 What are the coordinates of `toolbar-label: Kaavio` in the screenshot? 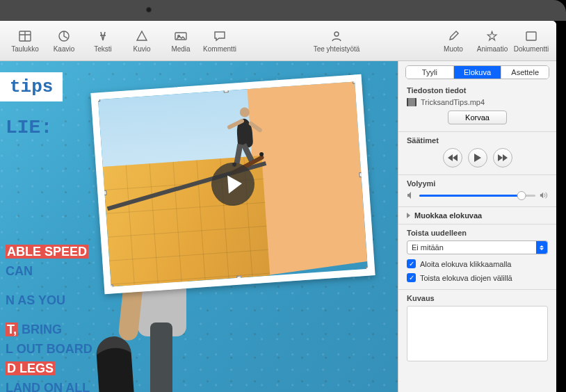 It's located at (64, 49).